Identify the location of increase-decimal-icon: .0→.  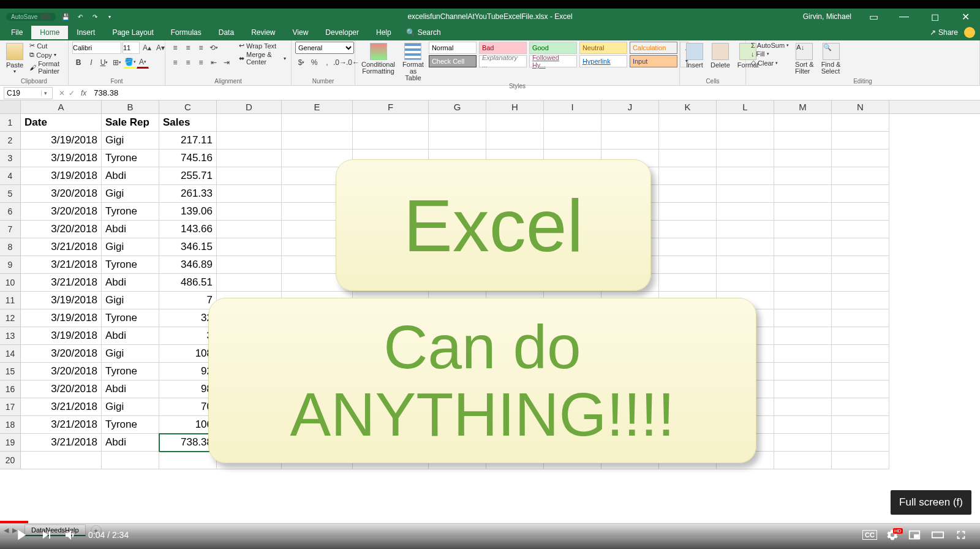
(340, 62).